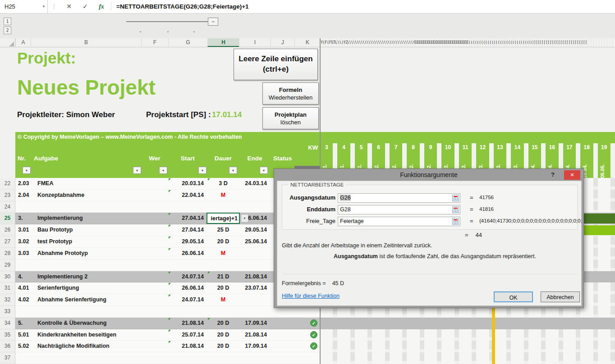  Describe the element at coordinates (223, 230) in the screenshot. I see `cell-dauer: 25 D` at that location.